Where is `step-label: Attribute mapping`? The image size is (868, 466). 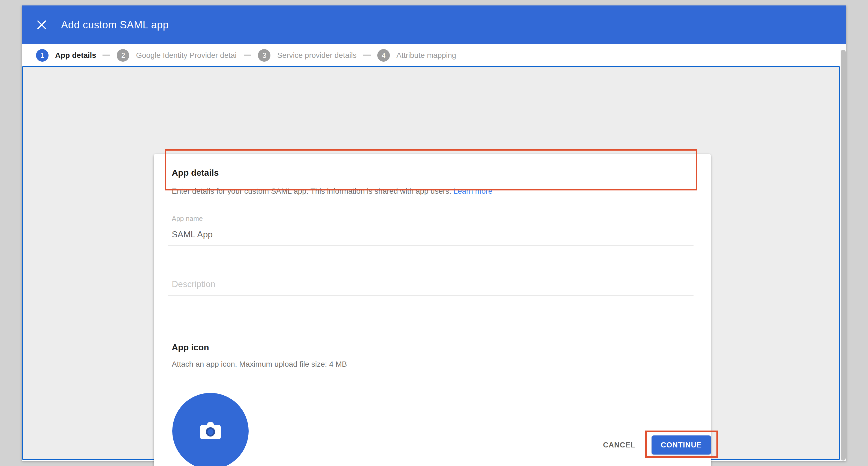 step-label: Attribute mapping is located at coordinates (426, 55).